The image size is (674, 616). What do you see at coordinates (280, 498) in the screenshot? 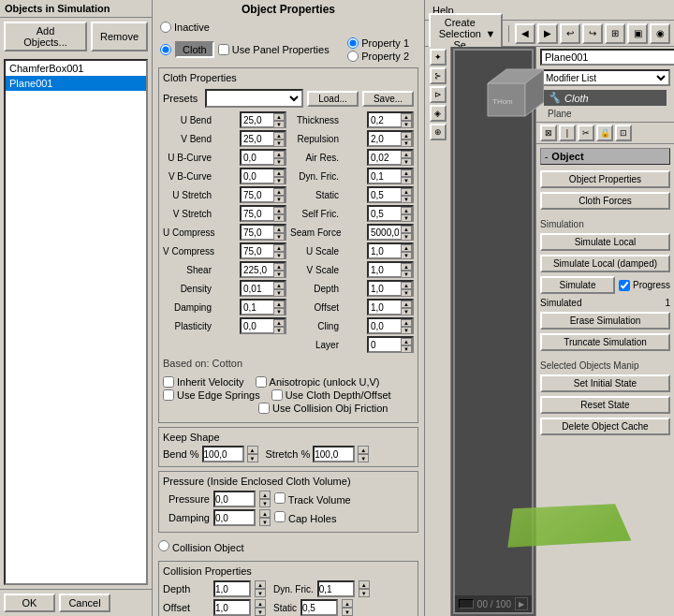
I see `track-volume-checkbox` at bounding box center [280, 498].